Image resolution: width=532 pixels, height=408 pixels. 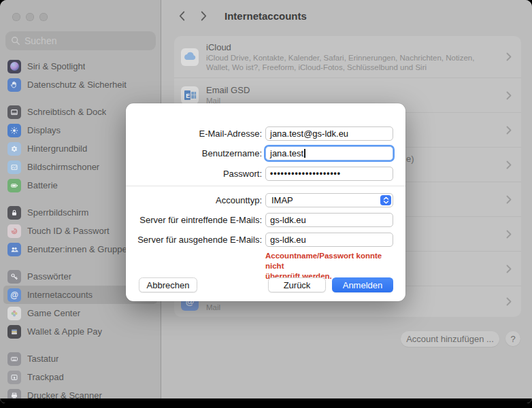 What do you see at coordinates (14, 277) in the screenshot?
I see `key-icon` at bounding box center [14, 277].